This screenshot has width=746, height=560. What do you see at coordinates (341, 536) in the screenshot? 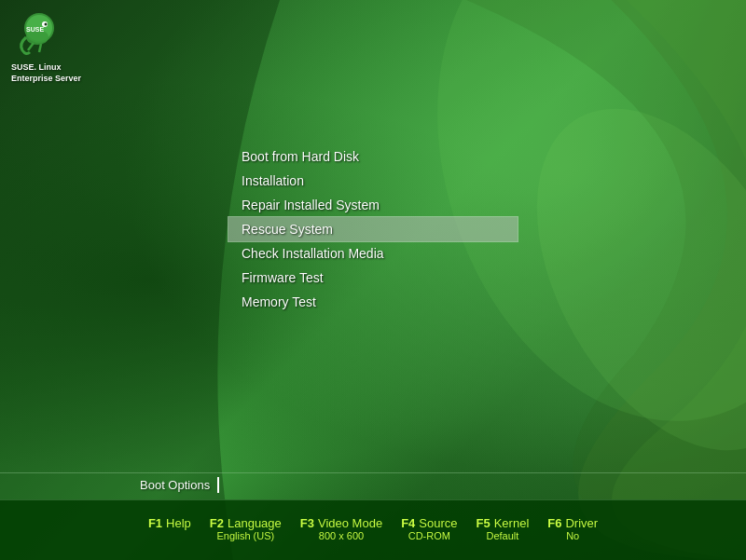
I see `fkey-value-f3: 800 x 600` at bounding box center [341, 536].